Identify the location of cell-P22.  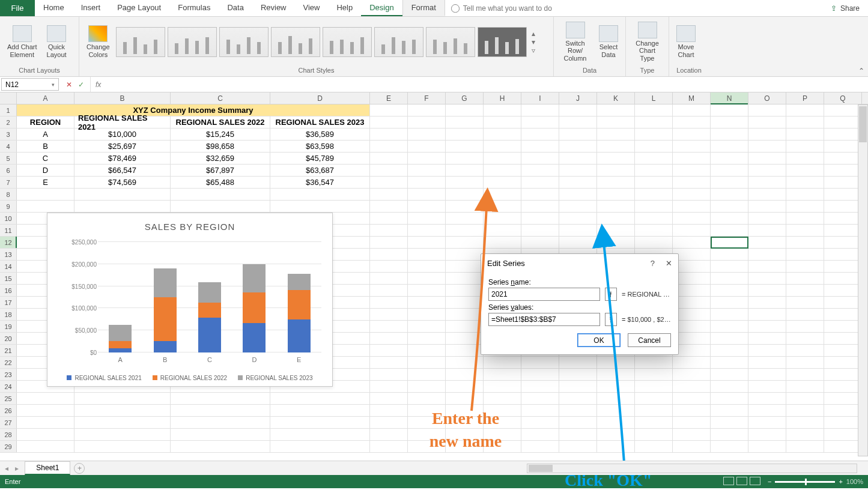
(805, 363).